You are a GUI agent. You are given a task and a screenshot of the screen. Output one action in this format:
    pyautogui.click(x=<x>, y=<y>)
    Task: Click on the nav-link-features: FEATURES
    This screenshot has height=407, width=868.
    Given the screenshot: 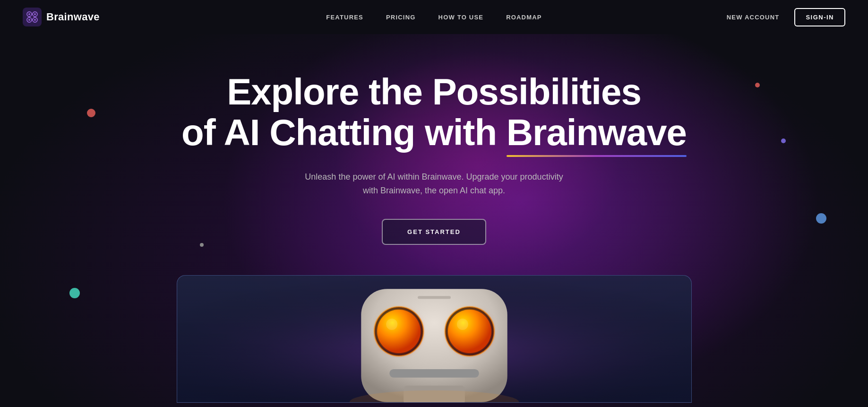 What is the action you would take?
    pyautogui.click(x=345, y=17)
    